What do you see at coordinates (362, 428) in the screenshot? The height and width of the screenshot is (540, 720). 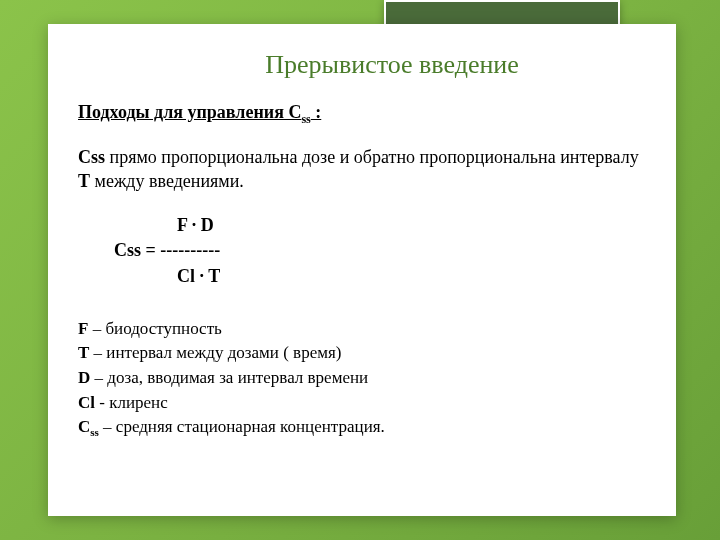 I see `def-css: Css – средняя стационарная концентрация.` at bounding box center [362, 428].